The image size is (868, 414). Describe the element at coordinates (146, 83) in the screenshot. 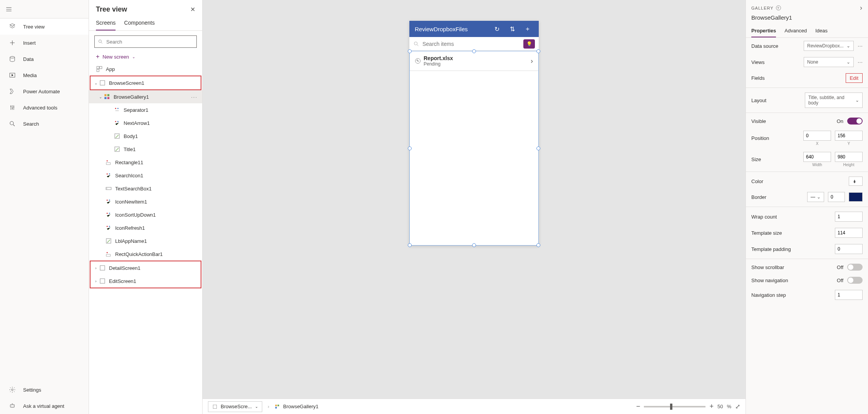

I see `tree-browse-screen: ⌄ BrowseScreen1` at that location.